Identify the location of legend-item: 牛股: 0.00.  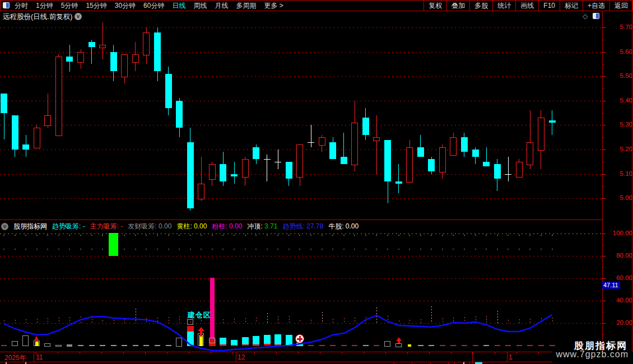
(343, 226).